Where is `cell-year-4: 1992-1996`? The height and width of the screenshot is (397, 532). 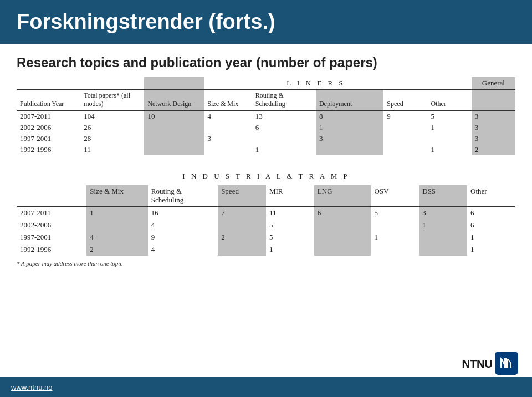
cell-year-4: 1992-1996 is located at coordinates (49, 150).